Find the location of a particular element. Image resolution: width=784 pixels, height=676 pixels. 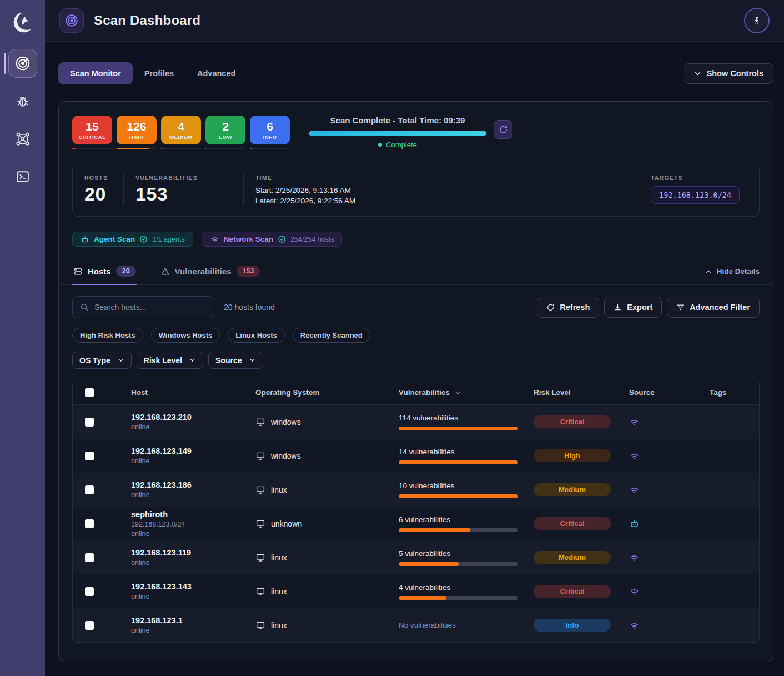

agent-scan-badge: Agent Scan 1/1 agents is located at coordinates (133, 239).